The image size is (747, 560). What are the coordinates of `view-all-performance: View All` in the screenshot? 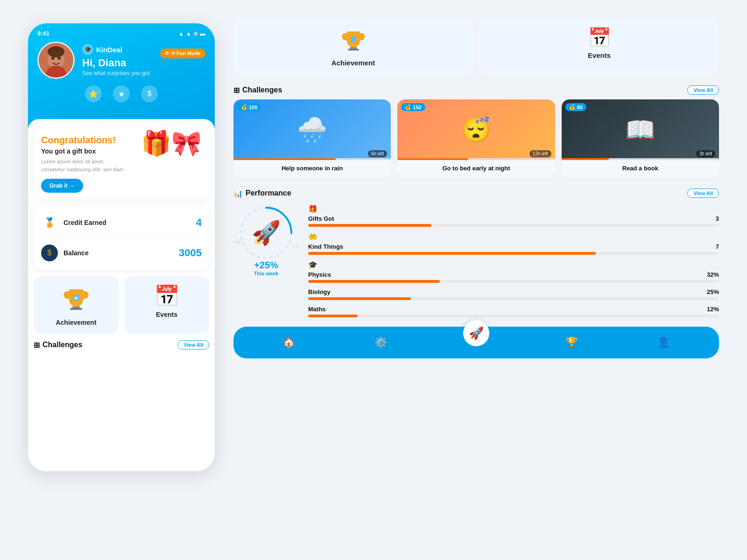 It's located at (703, 193).